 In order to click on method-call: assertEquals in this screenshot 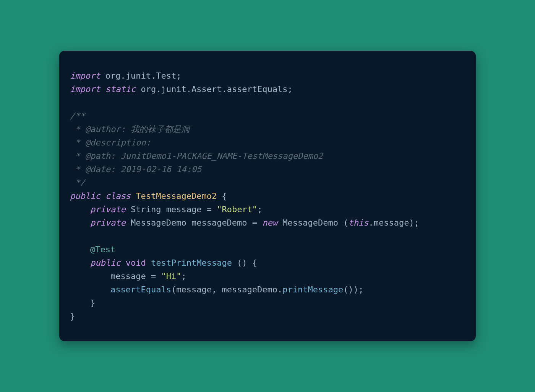, I will do `click(141, 289)`.